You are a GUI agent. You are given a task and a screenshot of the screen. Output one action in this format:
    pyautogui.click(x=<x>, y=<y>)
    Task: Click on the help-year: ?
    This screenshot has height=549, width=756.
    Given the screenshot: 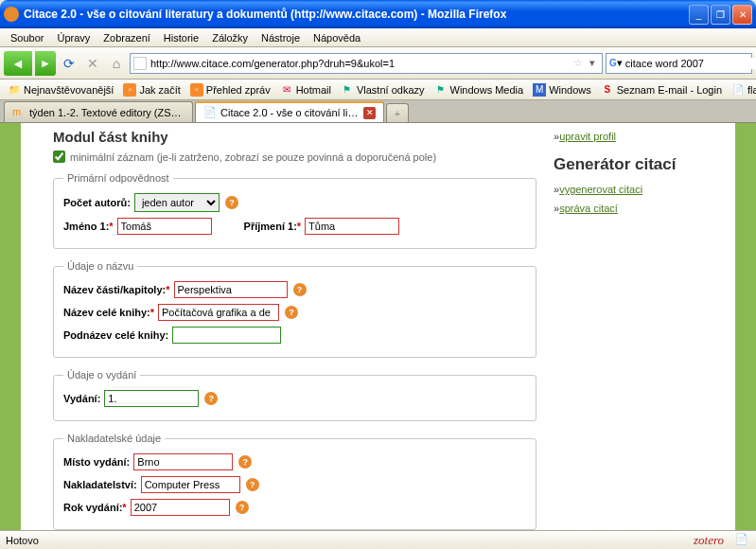 What is the action you would take?
    pyautogui.click(x=242, y=507)
    